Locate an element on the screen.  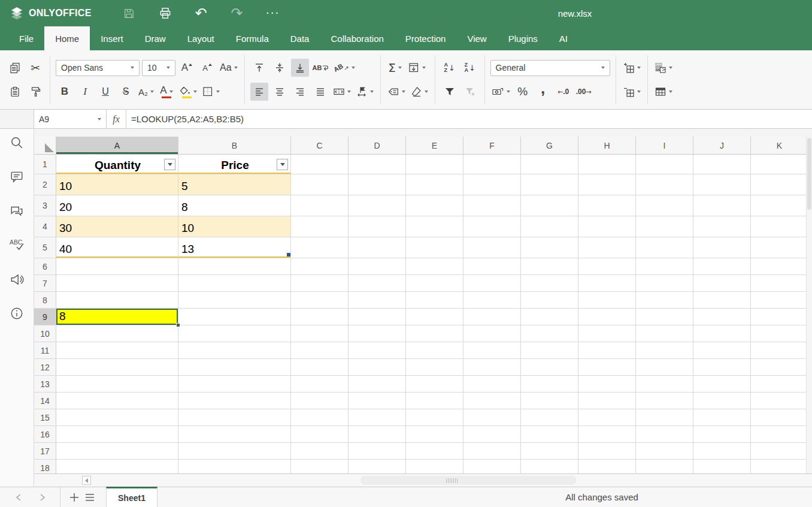
cell-k8 is located at coordinates (780, 300).